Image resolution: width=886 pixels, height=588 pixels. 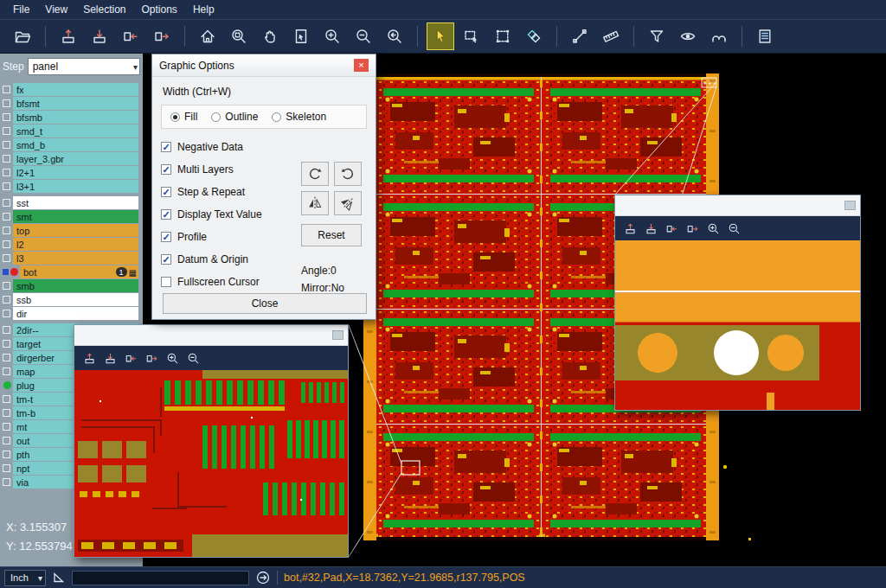 What do you see at coordinates (331, 235) in the screenshot?
I see `reset-button: Reset` at bounding box center [331, 235].